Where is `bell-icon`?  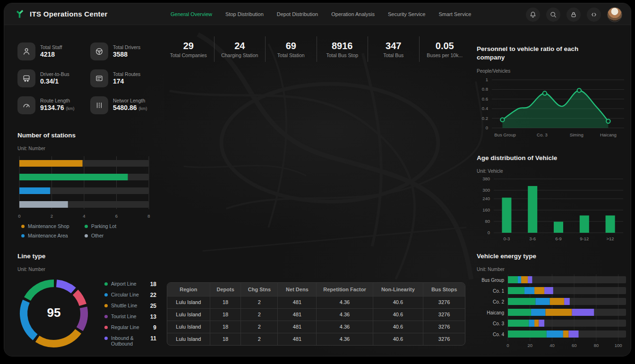 bell-icon is located at coordinates (533, 15).